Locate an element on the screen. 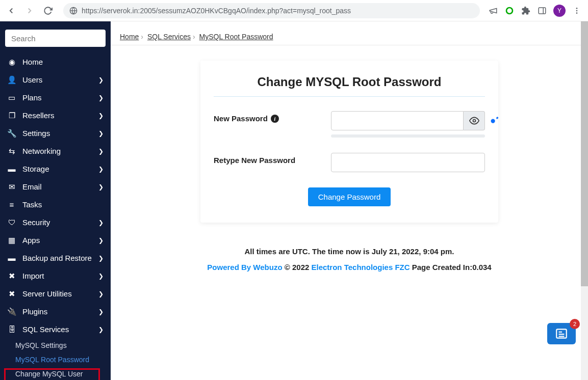 The width and height of the screenshot is (588, 380). panel-icon is located at coordinates (542, 11).